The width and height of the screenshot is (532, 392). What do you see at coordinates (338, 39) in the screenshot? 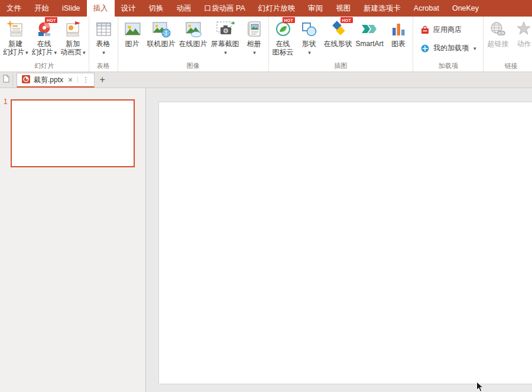
I see `ribbon-button-online-shapes: HOT 在线形状` at bounding box center [338, 39].